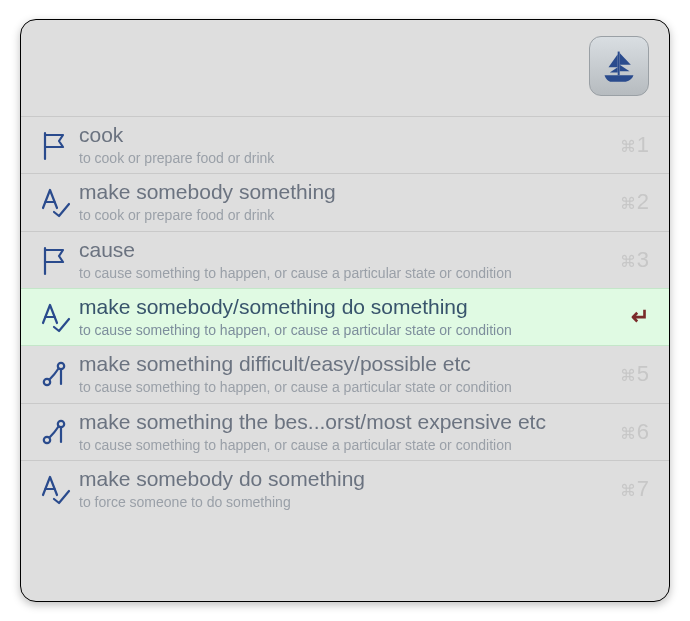 The width and height of the screenshot is (690, 621). What do you see at coordinates (643, 260) in the screenshot?
I see `shortcut-number: 3` at bounding box center [643, 260].